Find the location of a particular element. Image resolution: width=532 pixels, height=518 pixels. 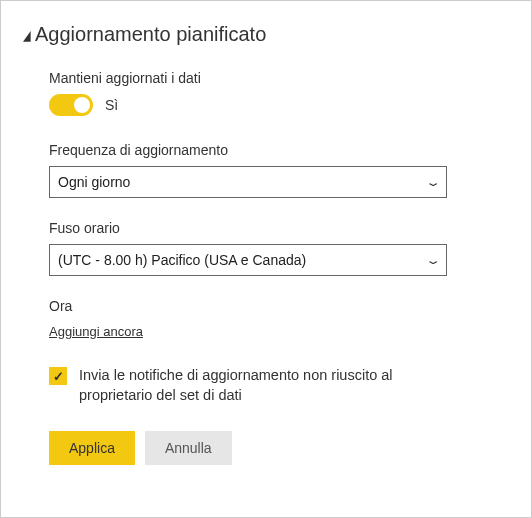

cancel-button: Annulla is located at coordinates (188, 448).